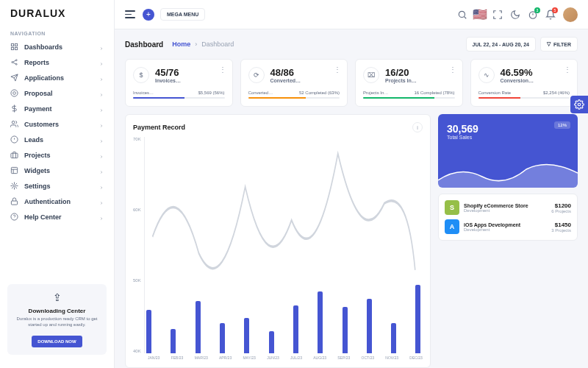  I want to click on stat-card: ⋮ ∿ 46.59%Conversion… Conversion Rate$2,…, so click(525, 82).